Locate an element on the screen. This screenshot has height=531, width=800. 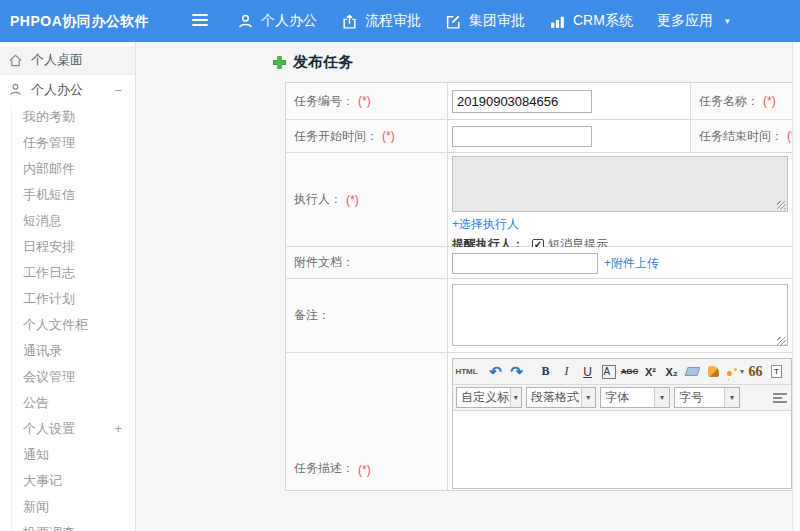
nav-more-apps: 更多应用 ▾ is located at coordinates (694, 21).